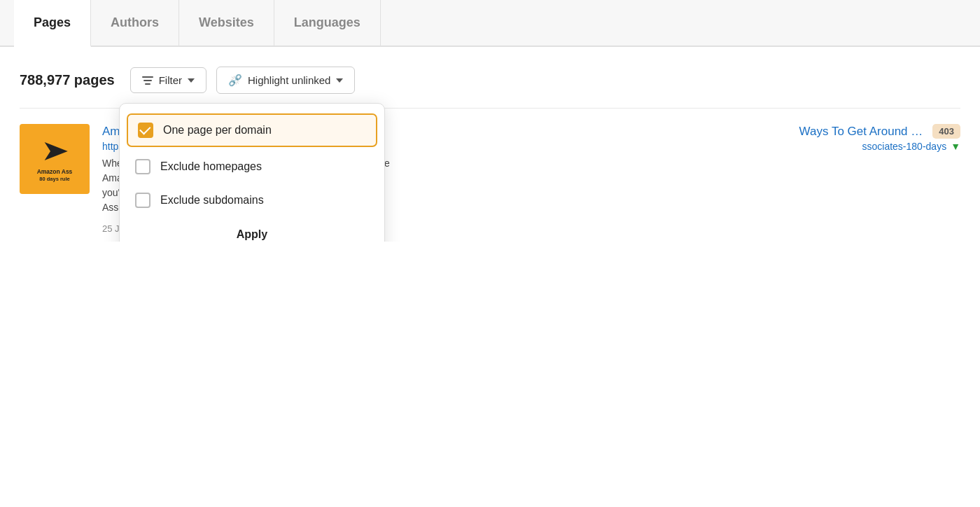 Image resolution: width=980 pixels, height=507 pixels. I want to click on result-title-link-right: Ways To Get Around …, so click(861, 132).